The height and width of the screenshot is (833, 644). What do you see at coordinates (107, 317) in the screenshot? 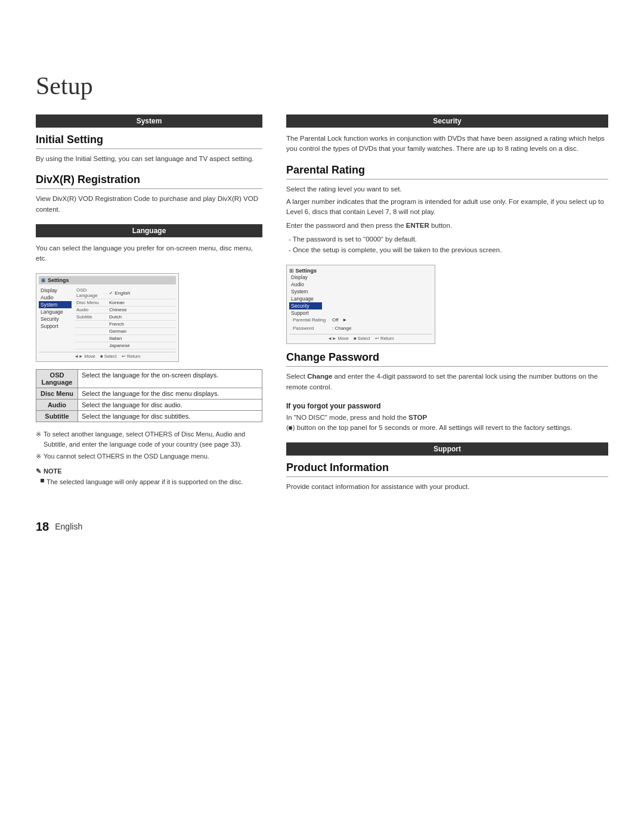
I see `settings-screenshot-left: ⊞ Settings Display Audio System Language…` at bounding box center [107, 317].